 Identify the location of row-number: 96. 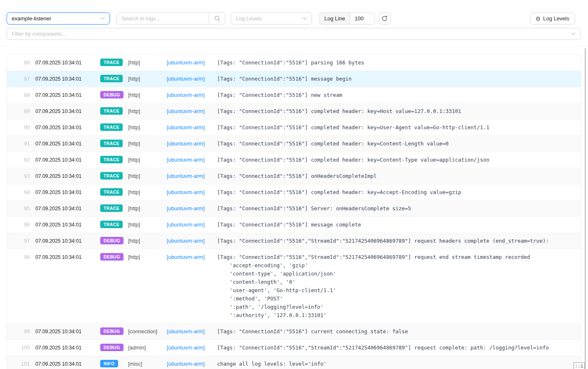
(21, 225).